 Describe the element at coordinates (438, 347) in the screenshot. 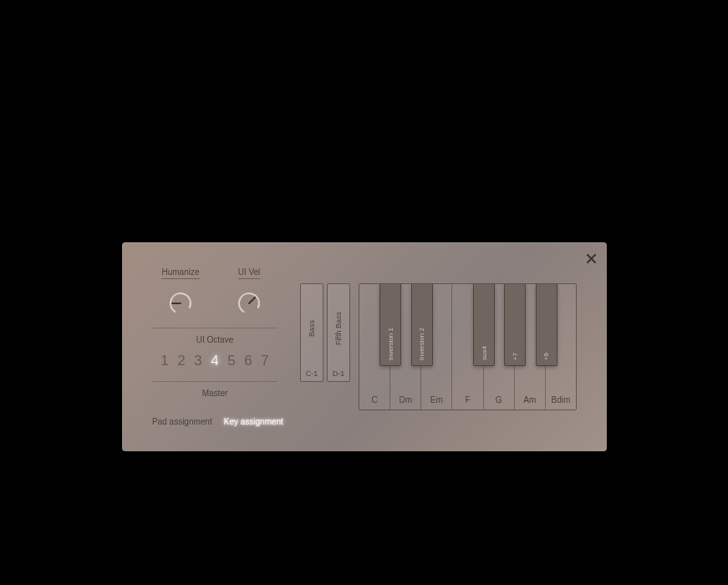

I see `keyboard-area: BassC-1Fifth BassD-1 CDmEmFGAmBdim Inver…` at that location.